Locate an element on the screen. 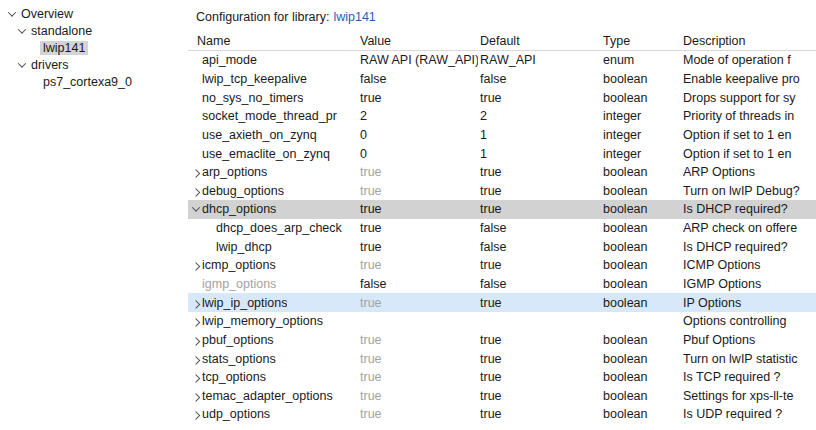 This screenshot has width=816, height=430. table-row-dhcp_does_arp_check: dhcp_does_arp_checktruefalsebooleanARP c… is located at coordinates (502, 228).